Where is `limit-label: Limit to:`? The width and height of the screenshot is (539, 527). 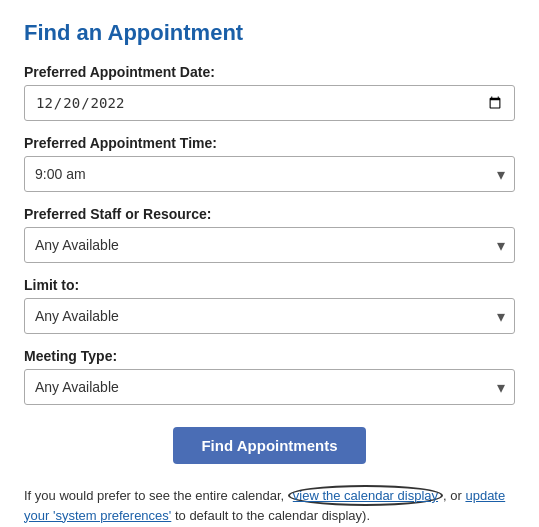
limit-label: Limit to: is located at coordinates (270, 285).